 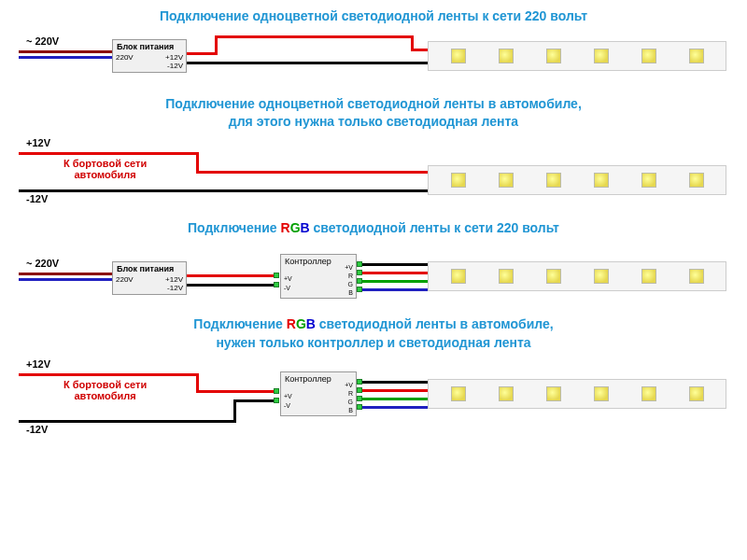 What do you see at coordinates (351, 293) in the screenshot?
I see `ctrl-out-b: B` at bounding box center [351, 293].